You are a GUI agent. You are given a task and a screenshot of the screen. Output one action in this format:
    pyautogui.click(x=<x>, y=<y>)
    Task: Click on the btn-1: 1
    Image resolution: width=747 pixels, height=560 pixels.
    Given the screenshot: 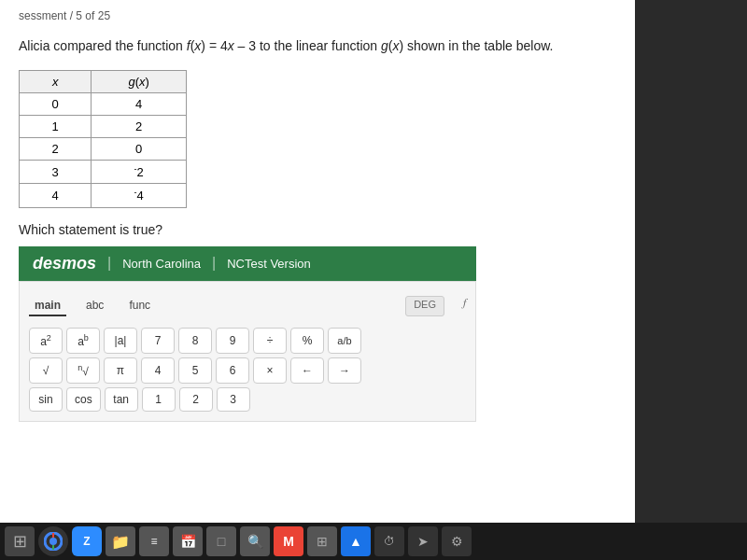 What is the action you would take?
    pyautogui.click(x=159, y=399)
    